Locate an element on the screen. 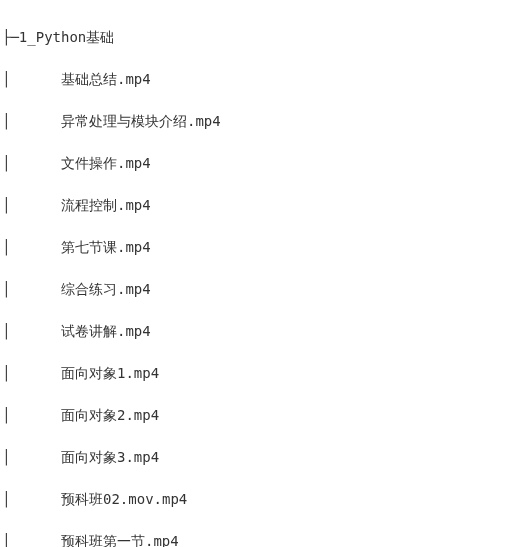 Image resolution: width=518 pixels, height=547 pixels. tree-file: │ 文件操作.mp4 is located at coordinates (259, 164).